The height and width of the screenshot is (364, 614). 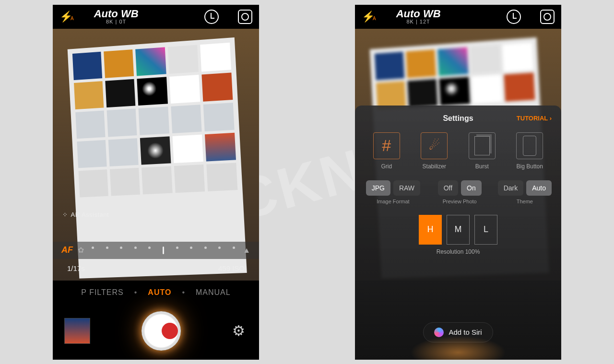 What do you see at coordinates (486, 230) in the screenshot?
I see `resolution-l: L` at bounding box center [486, 230].